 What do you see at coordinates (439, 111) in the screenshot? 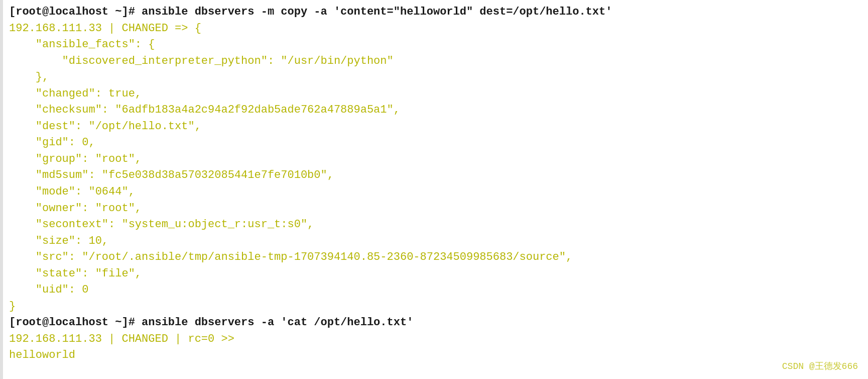
I see `terminal-line-result1-checksum: "checksum": "6adfb183a4a2c94a2f92dab5ade…` at bounding box center [439, 111].